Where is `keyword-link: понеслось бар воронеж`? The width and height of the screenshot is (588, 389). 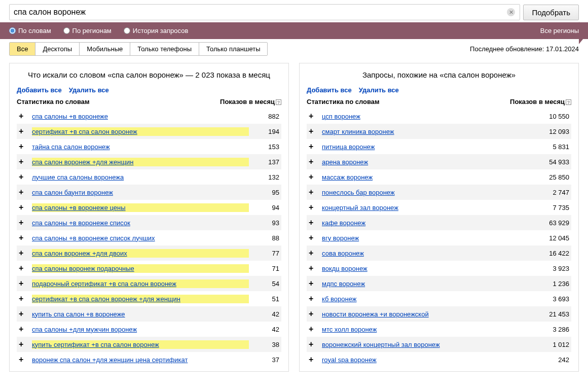 keyword-link: понеслось бар воронеж is located at coordinates (430, 193).